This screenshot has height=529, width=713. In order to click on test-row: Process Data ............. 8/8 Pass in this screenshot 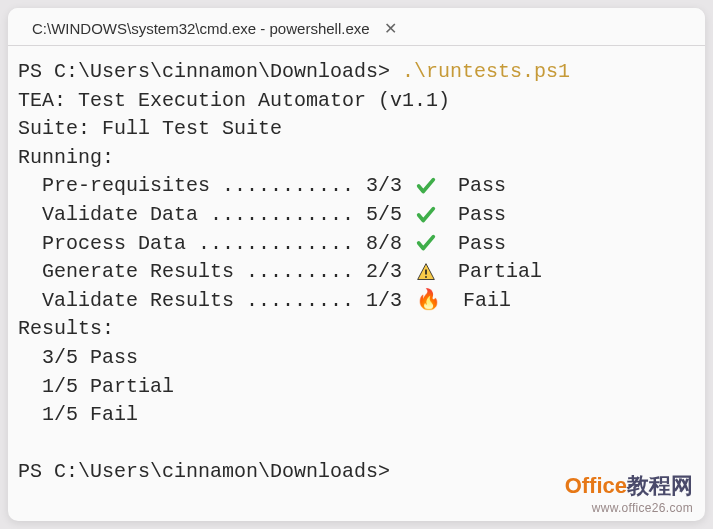, I will do `click(356, 244)`.